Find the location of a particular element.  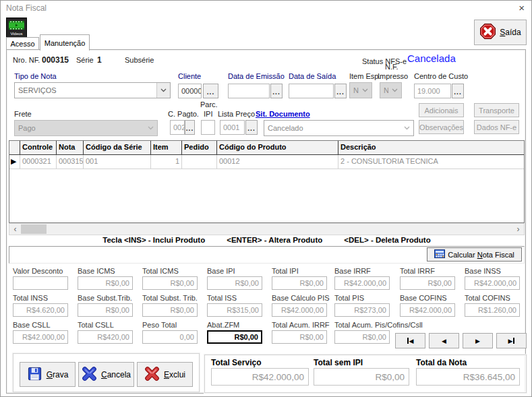

transporte-button: Transporte is located at coordinates (496, 111).